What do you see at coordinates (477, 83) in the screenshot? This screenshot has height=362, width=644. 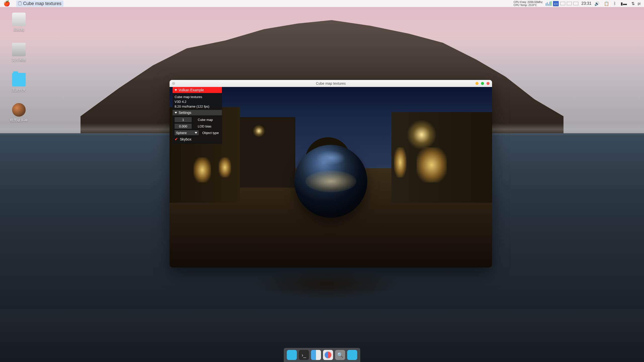 I see `minimize-button` at bounding box center [477, 83].